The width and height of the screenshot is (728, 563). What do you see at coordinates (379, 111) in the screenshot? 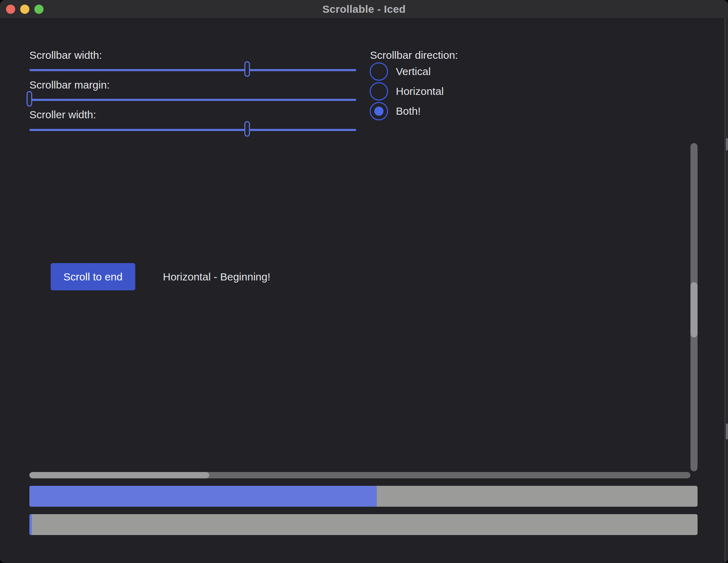
I see `radio-both` at bounding box center [379, 111].